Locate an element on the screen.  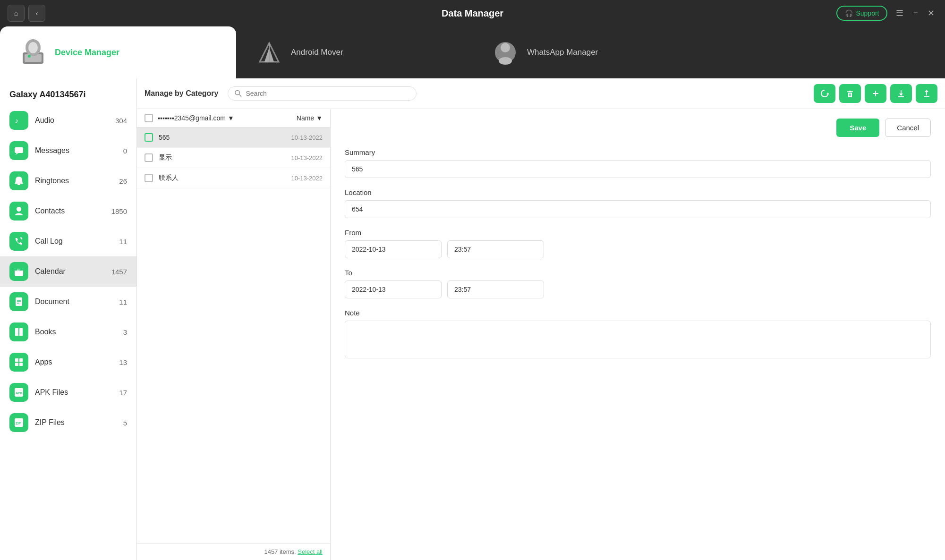
sidebar-zipfiles-count: 5 is located at coordinates (125, 423).